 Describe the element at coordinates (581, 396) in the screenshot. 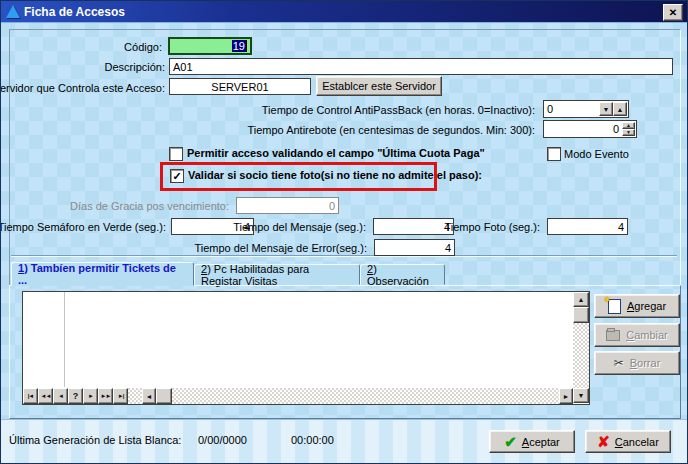

I see `scroll-down-icon: ▼` at that location.